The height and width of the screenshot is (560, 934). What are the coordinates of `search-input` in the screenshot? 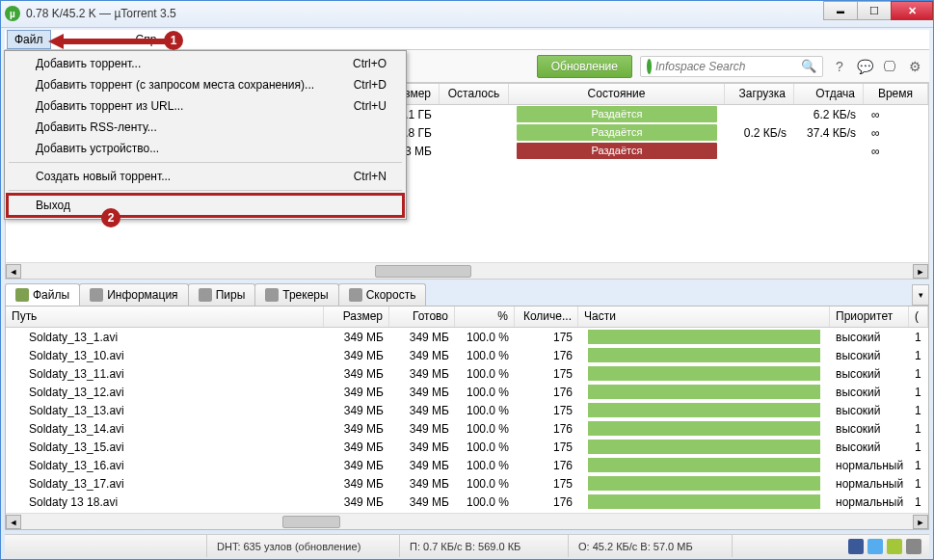 It's located at (729, 67).